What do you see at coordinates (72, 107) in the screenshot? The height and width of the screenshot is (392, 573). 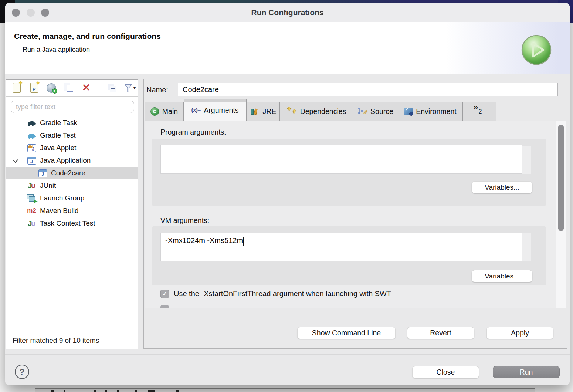 I see `filter-input` at bounding box center [72, 107].